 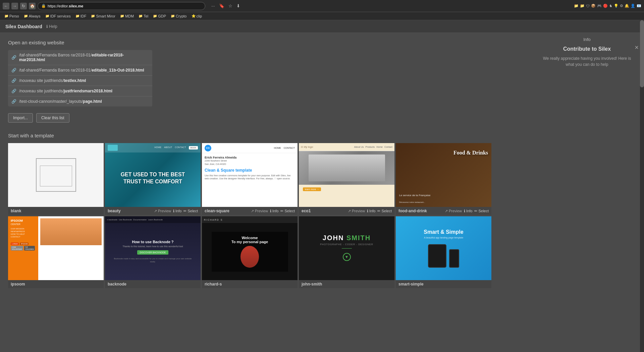 What do you see at coordinates (58, 16) in the screenshot?
I see `bookmark-idf-services: 📁 IDF services` at bounding box center [58, 16].